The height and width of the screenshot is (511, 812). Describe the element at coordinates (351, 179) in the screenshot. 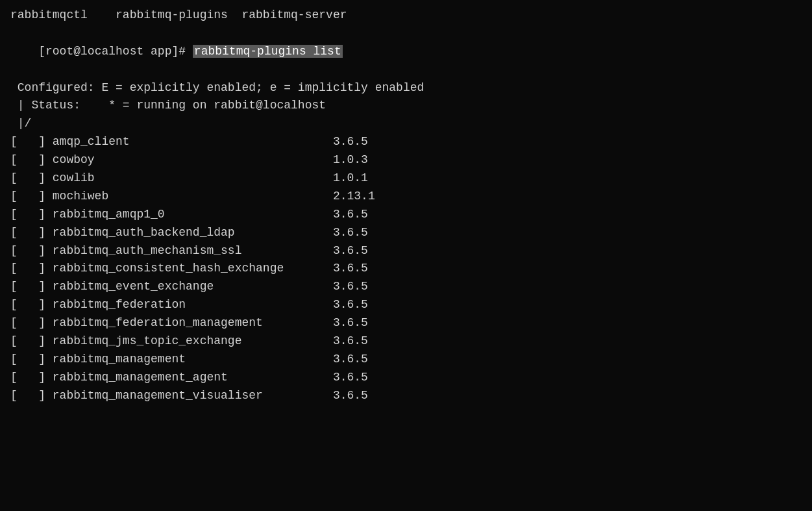

I see `plugin-version: 1.0.1` at that location.